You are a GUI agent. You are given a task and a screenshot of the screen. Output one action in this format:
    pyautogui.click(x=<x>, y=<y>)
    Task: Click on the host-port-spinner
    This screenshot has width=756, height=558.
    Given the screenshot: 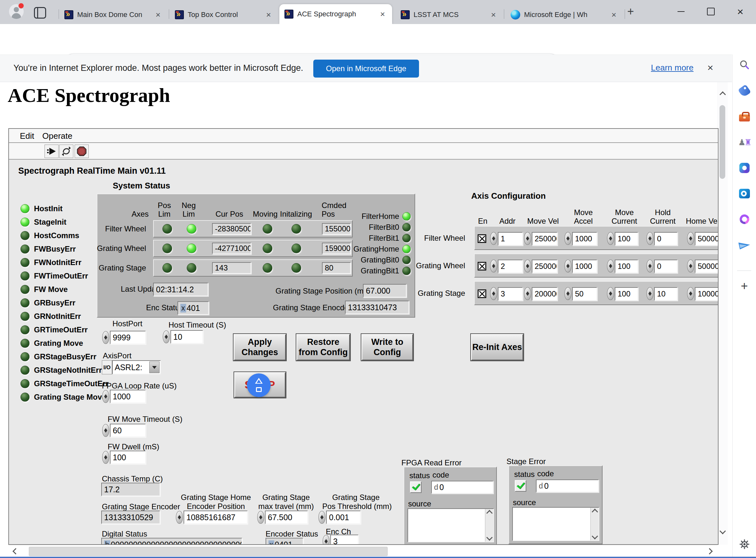 What is the action you would take?
    pyautogui.click(x=106, y=337)
    